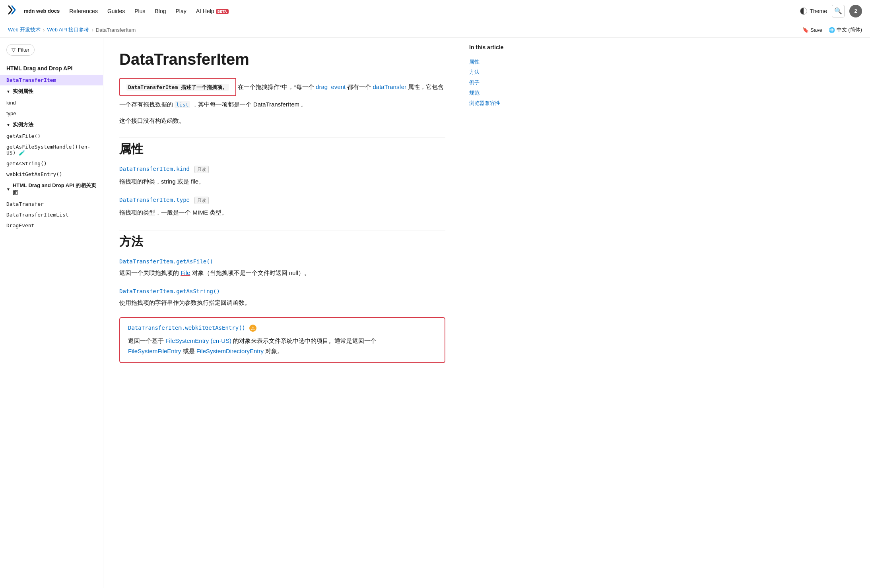 This screenshot has height=588, width=870. I want to click on breadcrumb-sep-1: ›, so click(44, 30).